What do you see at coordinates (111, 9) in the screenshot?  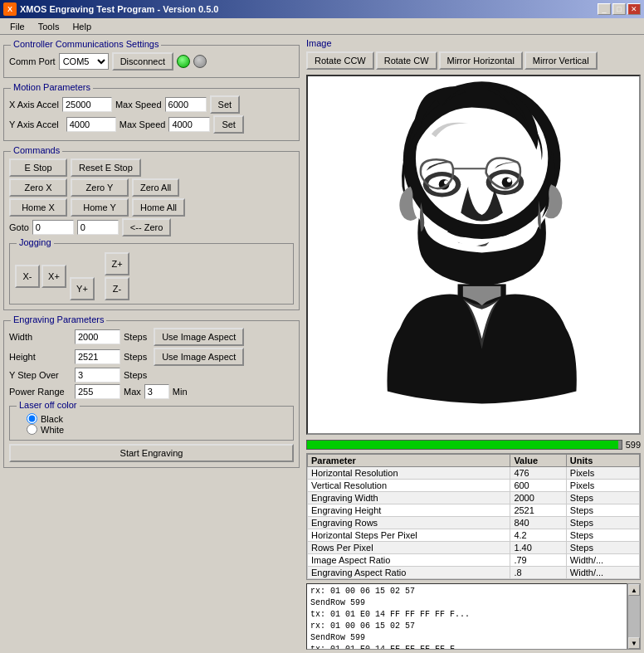 I see `title-bar-left: X XMOS Engraving Test Program - Version …` at bounding box center [111, 9].